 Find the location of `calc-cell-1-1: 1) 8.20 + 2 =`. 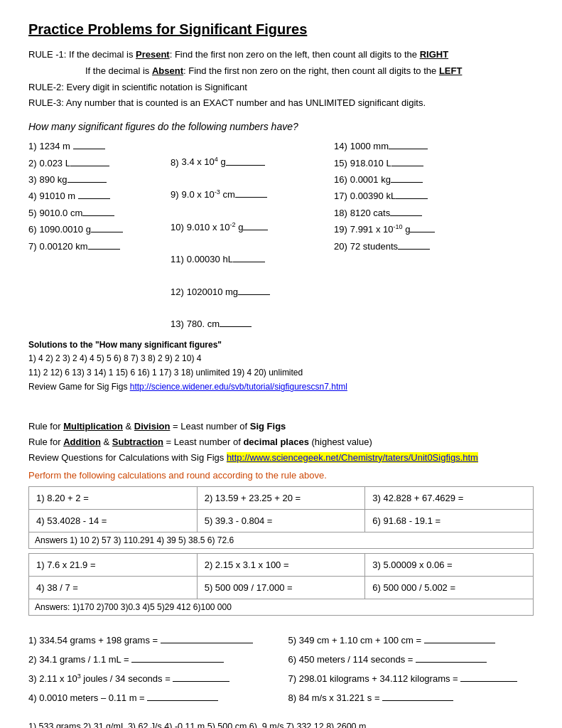

calc-cell-1-1: 1) 8.20 + 2 = is located at coordinates (114, 498).